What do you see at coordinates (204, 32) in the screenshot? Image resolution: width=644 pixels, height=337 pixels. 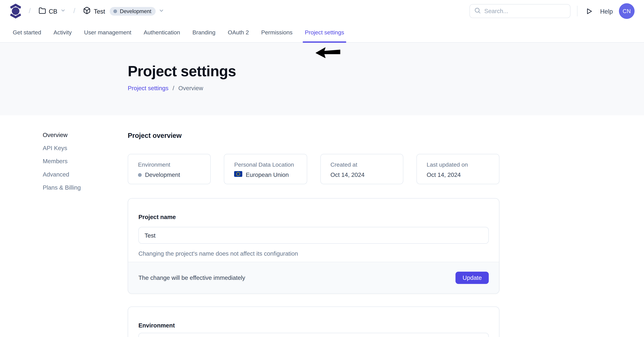 I see `tab-branding: Branding` at bounding box center [204, 32].